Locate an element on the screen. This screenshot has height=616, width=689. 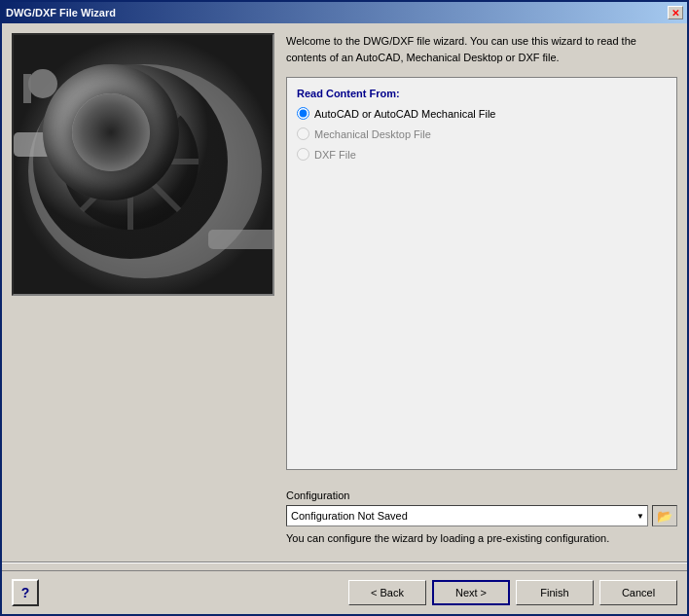
help-button: ? is located at coordinates (25, 593).